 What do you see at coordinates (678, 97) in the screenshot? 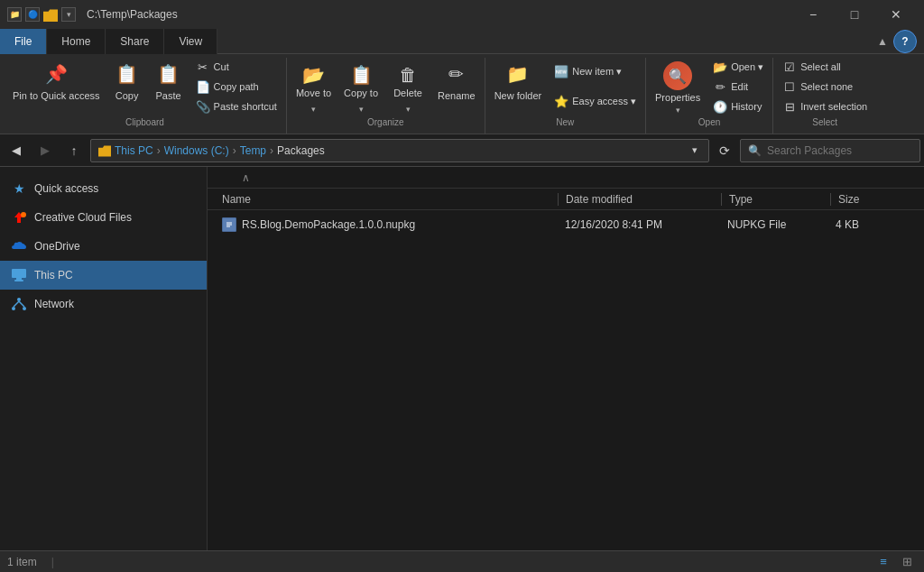
I see `properties-label: Properties` at bounding box center [678, 97].